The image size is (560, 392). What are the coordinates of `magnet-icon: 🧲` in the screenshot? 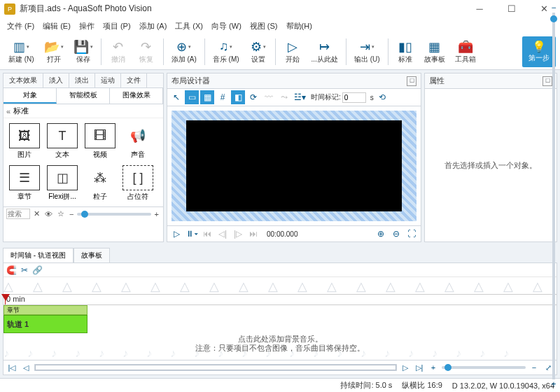 It's located at (11, 270).